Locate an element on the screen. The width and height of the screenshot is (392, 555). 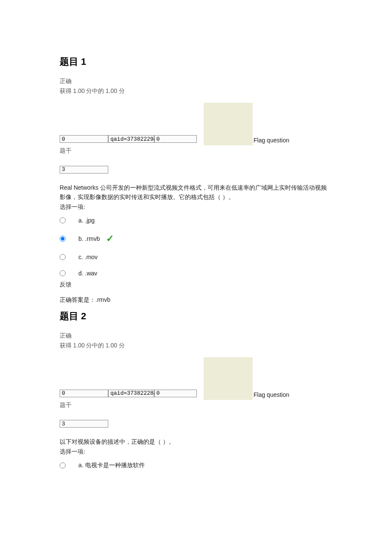
question-1-feedback-label: 反馈 is located at coordinates (196, 285).